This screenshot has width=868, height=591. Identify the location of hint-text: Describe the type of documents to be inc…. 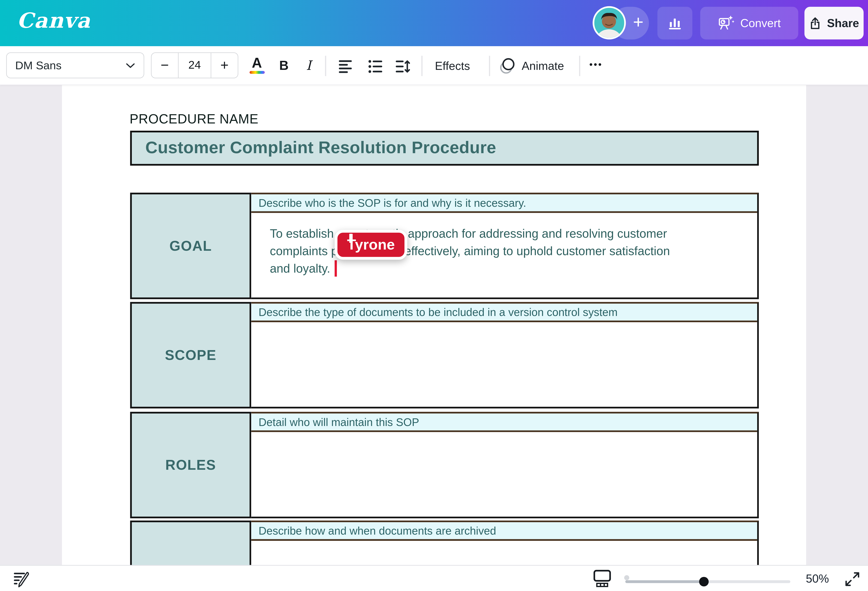
(438, 312).